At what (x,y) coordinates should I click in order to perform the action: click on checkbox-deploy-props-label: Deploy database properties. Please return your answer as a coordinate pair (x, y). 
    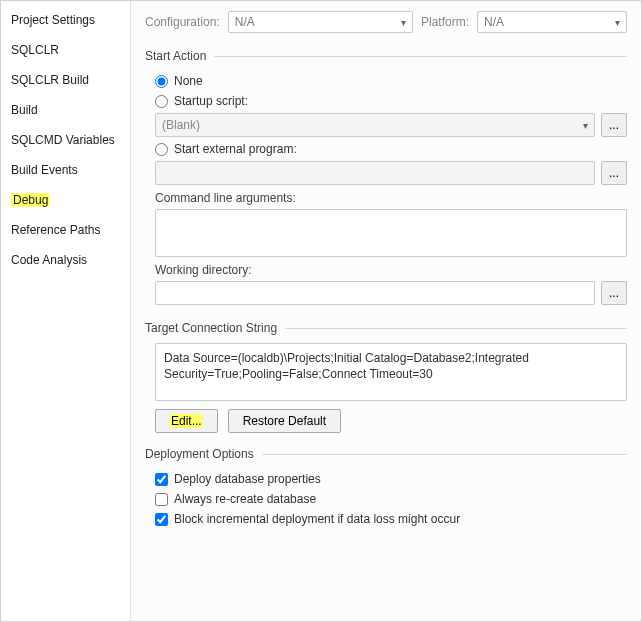
    Looking at the image, I should click on (248, 479).